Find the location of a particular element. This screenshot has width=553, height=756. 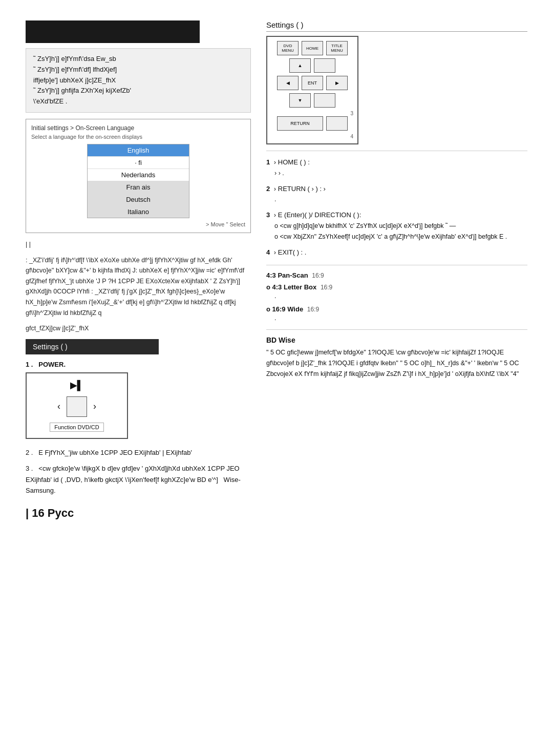

right-item-3-content: › E (Enter)( )/ DIRECTION ( ): is located at coordinates (317, 215).